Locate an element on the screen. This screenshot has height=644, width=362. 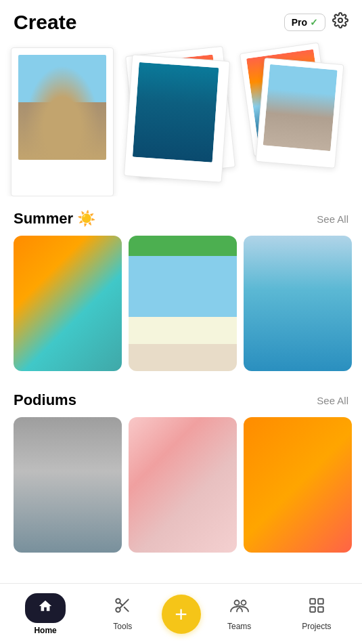
pro-badge: Pro ✓ is located at coordinates (304, 22).